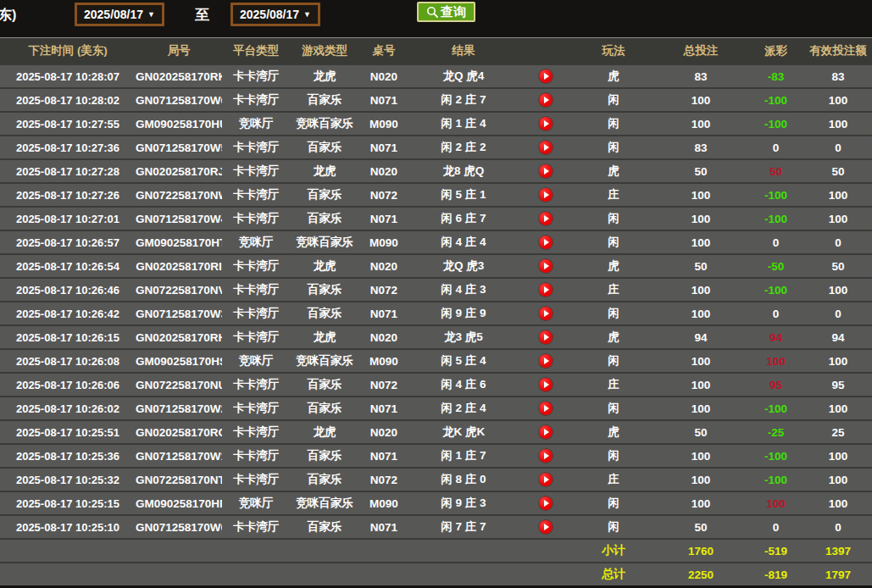 The height and width of the screenshot is (588, 872). Describe the element at coordinates (464, 76) in the screenshot. I see `result-cell: 龙Q 虎4` at that location.